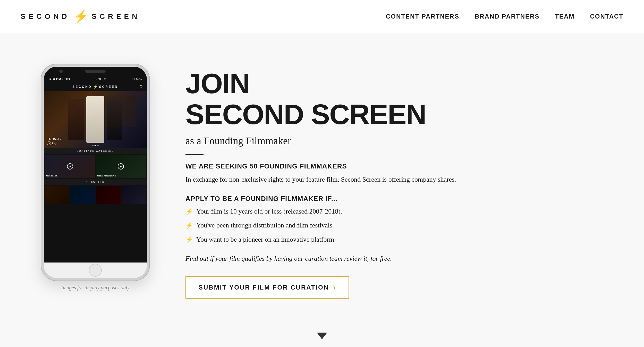 The height and width of the screenshot is (347, 644). I want to click on thumb-label-2: Animal Kingdom Pt 9, so click(106, 176).